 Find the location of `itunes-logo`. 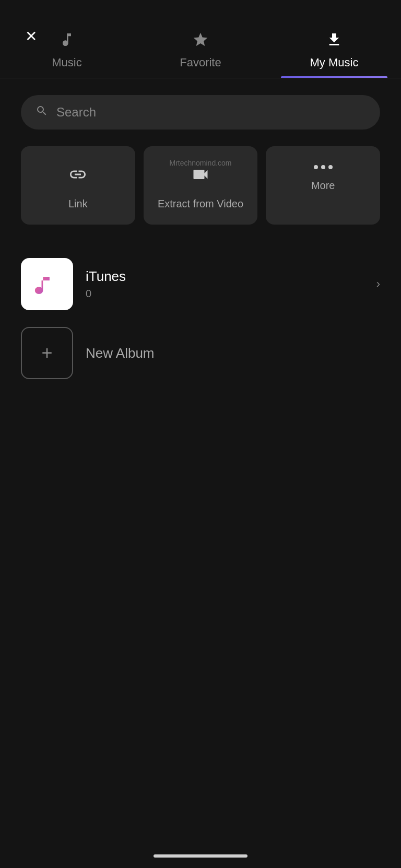

itunes-logo is located at coordinates (47, 284).